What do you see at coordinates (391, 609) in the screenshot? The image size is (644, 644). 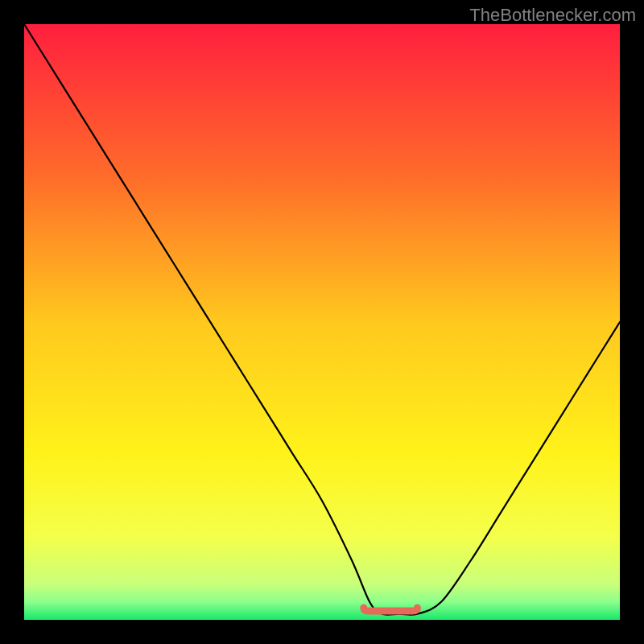 I see `floor-marker` at bounding box center [391, 609].